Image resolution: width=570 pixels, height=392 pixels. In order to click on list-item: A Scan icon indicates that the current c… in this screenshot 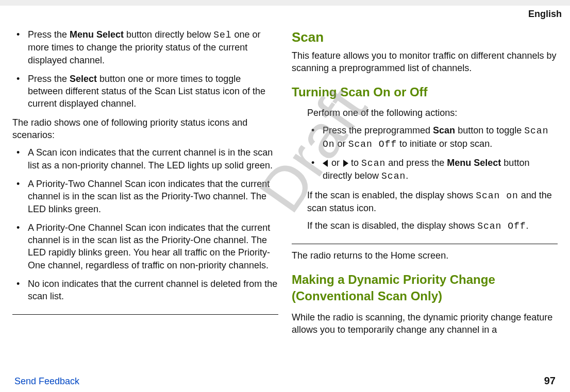, I will do `click(145, 159)`.